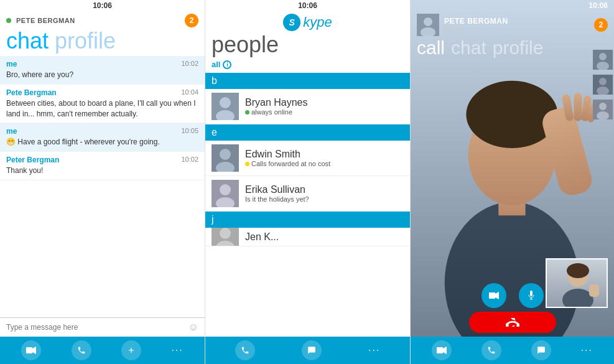  I want to click on call-pip-thumbnail, so click(577, 283).